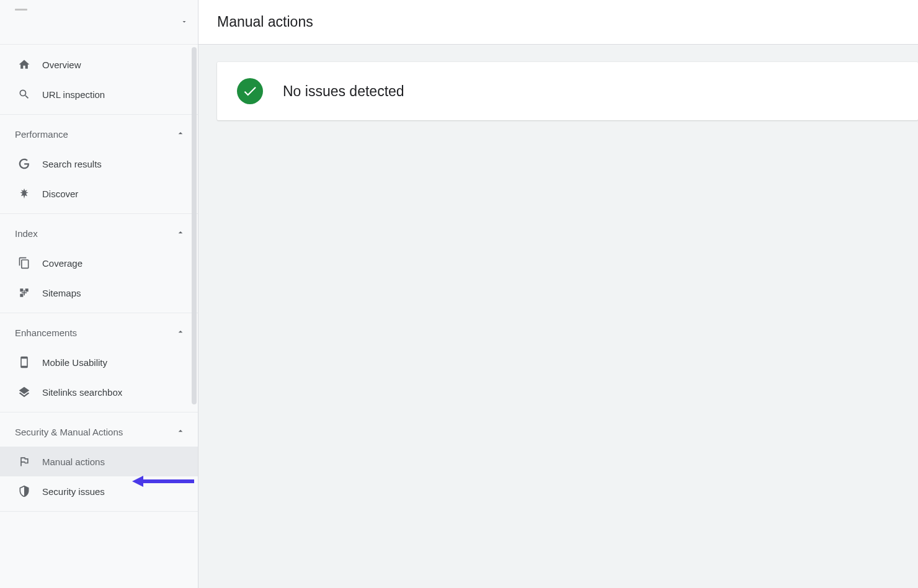  Describe the element at coordinates (69, 432) in the screenshot. I see `nav-section-title: Security & Manual Actions` at that location.